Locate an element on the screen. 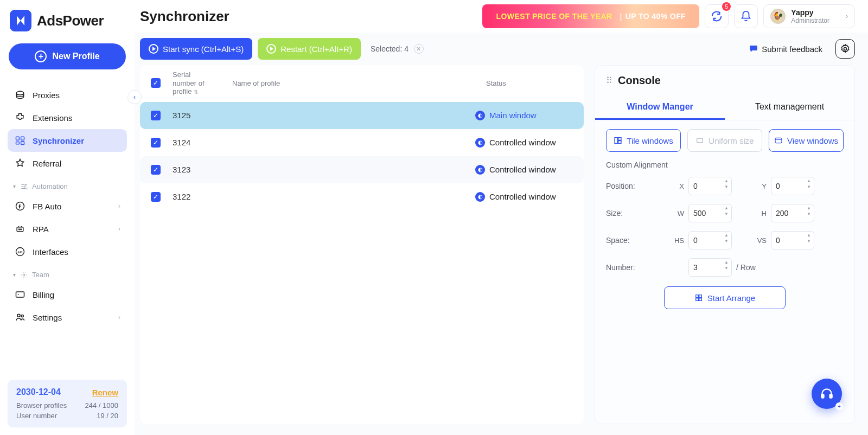 The width and height of the screenshot is (868, 435). sidebar-item-interfaces: API Interfaces is located at coordinates (67, 252).